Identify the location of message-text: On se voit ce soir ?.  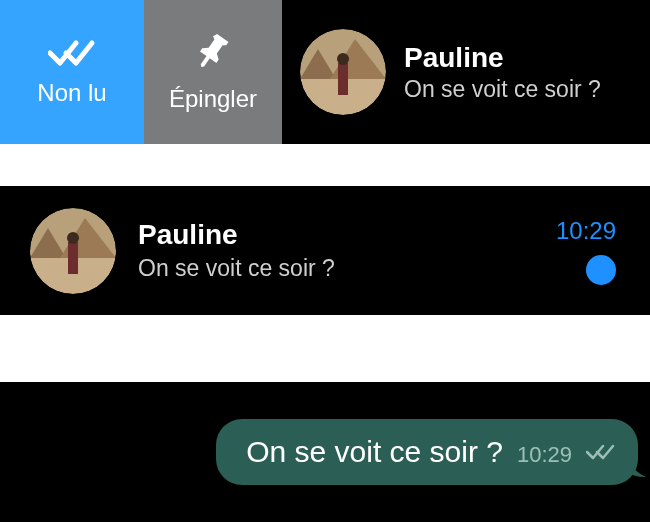
(374, 452).